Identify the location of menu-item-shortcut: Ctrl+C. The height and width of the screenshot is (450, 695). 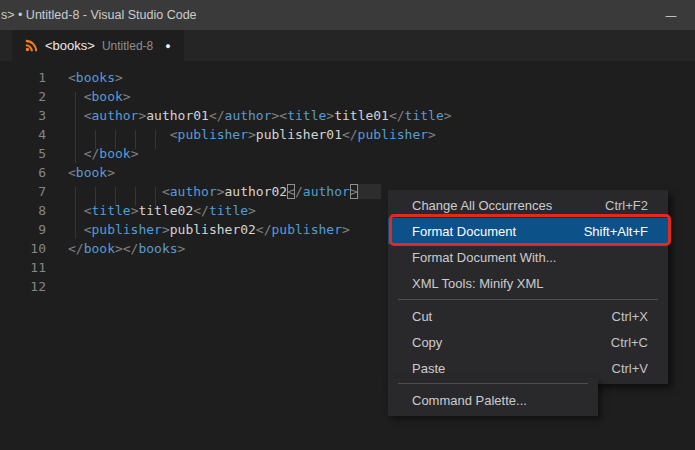
(630, 342).